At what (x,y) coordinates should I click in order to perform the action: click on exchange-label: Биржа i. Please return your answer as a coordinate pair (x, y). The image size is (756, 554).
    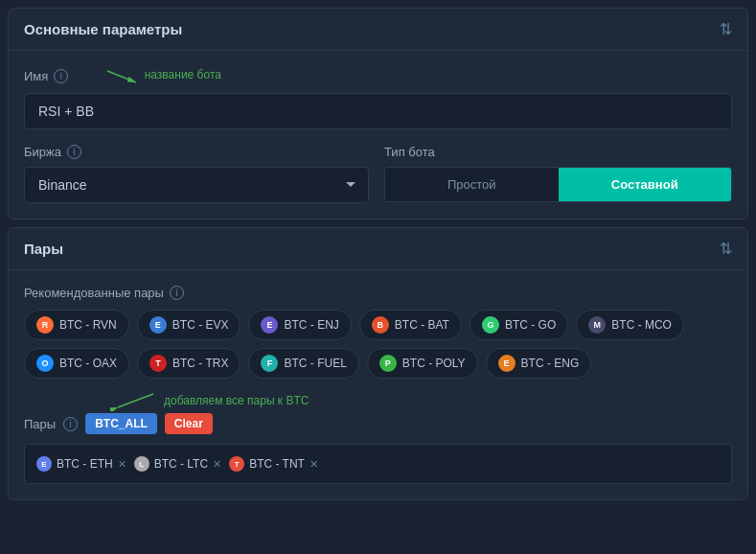
    Looking at the image, I should click on (196, 151).